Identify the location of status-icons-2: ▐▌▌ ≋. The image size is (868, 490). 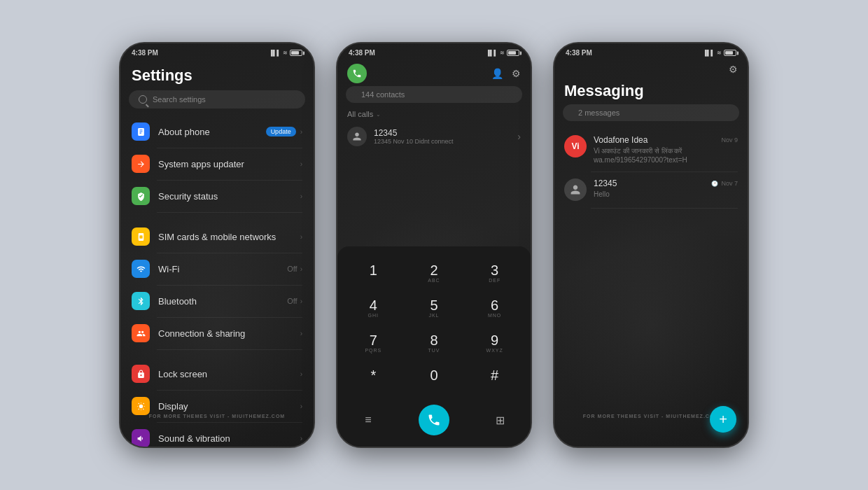
(503, 53).